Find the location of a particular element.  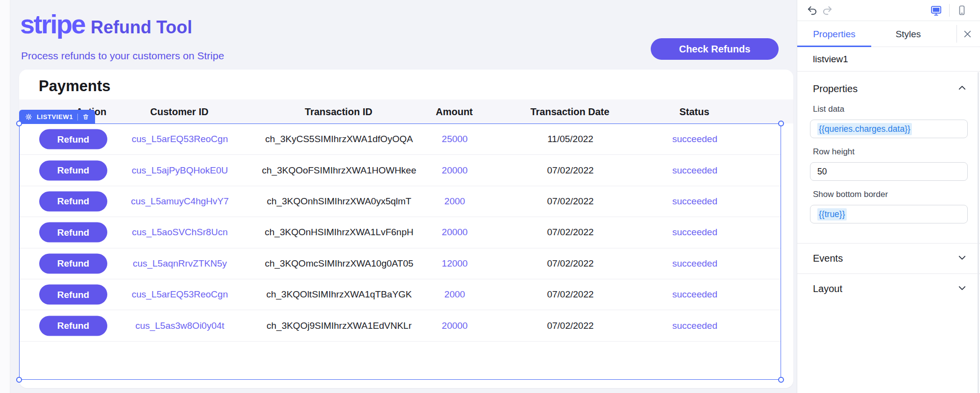

list-item: Refundcus_L5amuyC4hgHvY7ch_3KQOnhSIMIhrz… is located at coordinates (400, 202).